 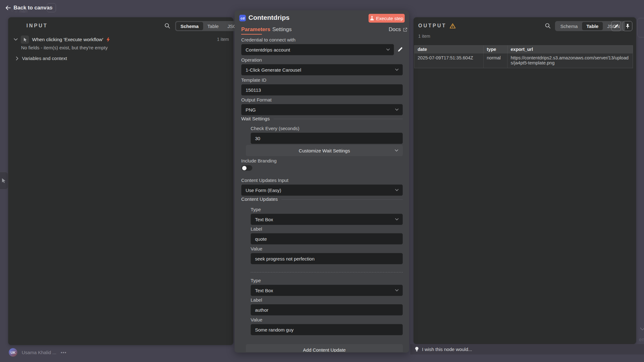 What do you see at coordinates (190, 26) in the screenshot?
I see `input-tab-schema: Schema` at bounding box center [190, 26].